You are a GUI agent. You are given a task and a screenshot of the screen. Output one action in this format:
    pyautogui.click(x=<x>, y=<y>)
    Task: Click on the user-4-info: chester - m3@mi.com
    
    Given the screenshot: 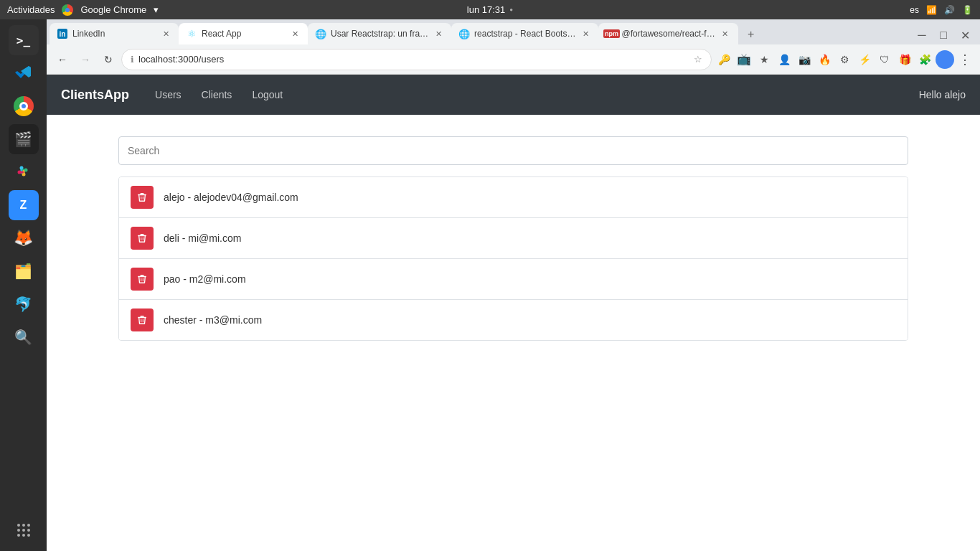 What is the action you would take?
    pyautogui.click(x=212, y=320)
    